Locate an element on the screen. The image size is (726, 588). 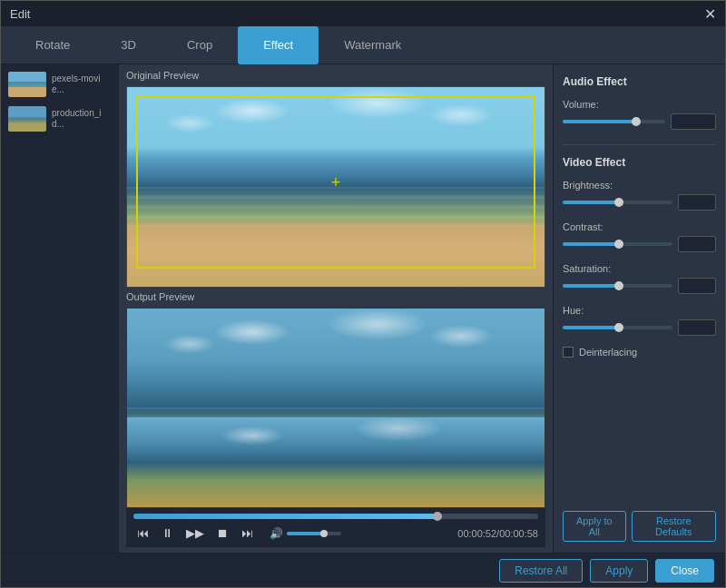
output-preview-label: Output Preview is located at coordinates (336, 297).